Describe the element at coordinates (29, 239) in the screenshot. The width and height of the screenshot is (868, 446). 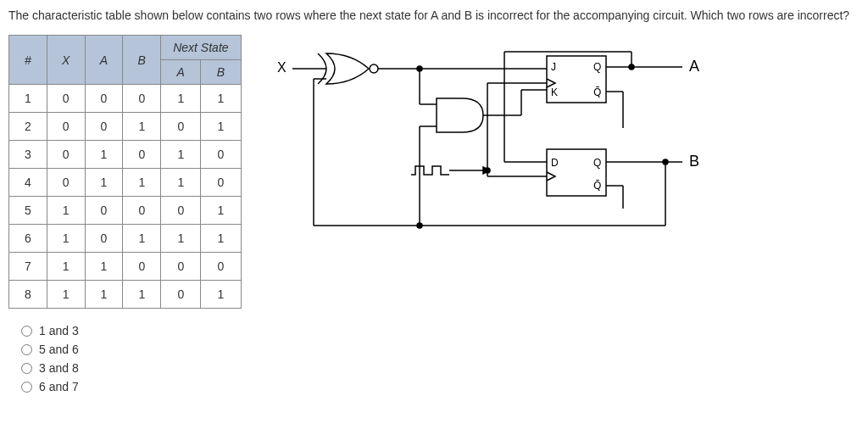
I see `cell: 6` at that location.